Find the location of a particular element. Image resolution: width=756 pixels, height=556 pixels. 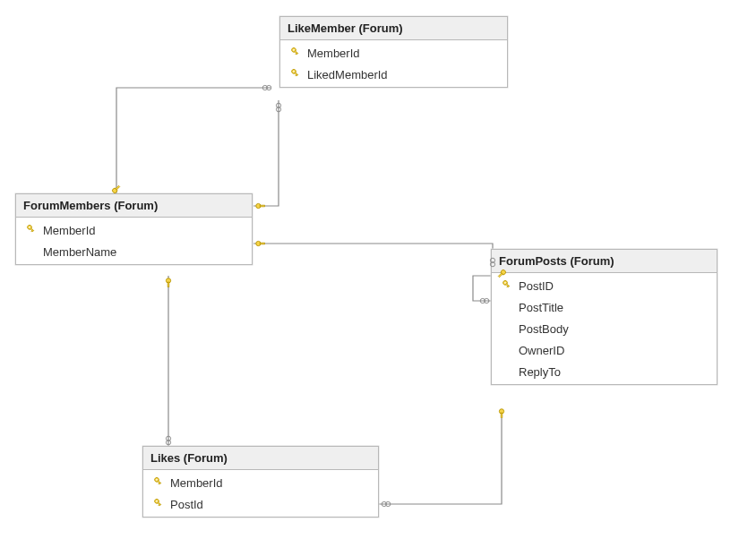

table-title: LikeMember (Forum) is located at coordinates (346, 29).